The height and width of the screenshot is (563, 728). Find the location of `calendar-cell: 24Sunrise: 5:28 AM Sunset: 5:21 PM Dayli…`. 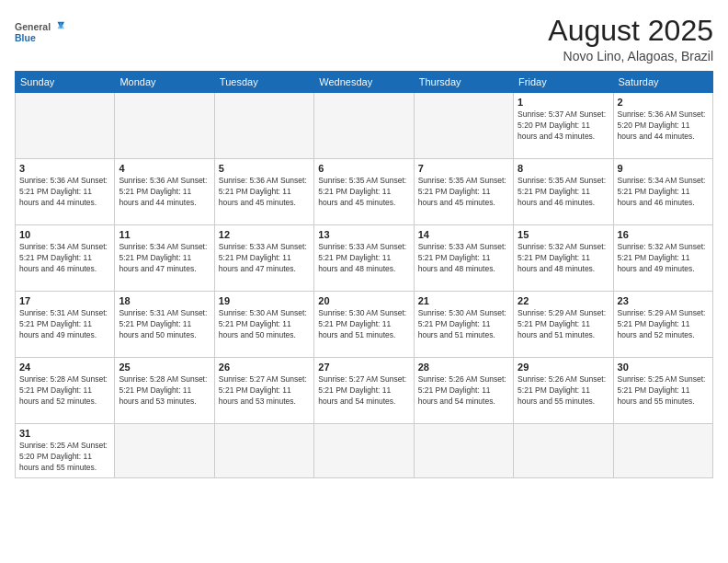

calendar-cell: 24Sunrise: 5:28 AM Sunset: 5:21 PM Dayli… is located at coordinates (65, 391).